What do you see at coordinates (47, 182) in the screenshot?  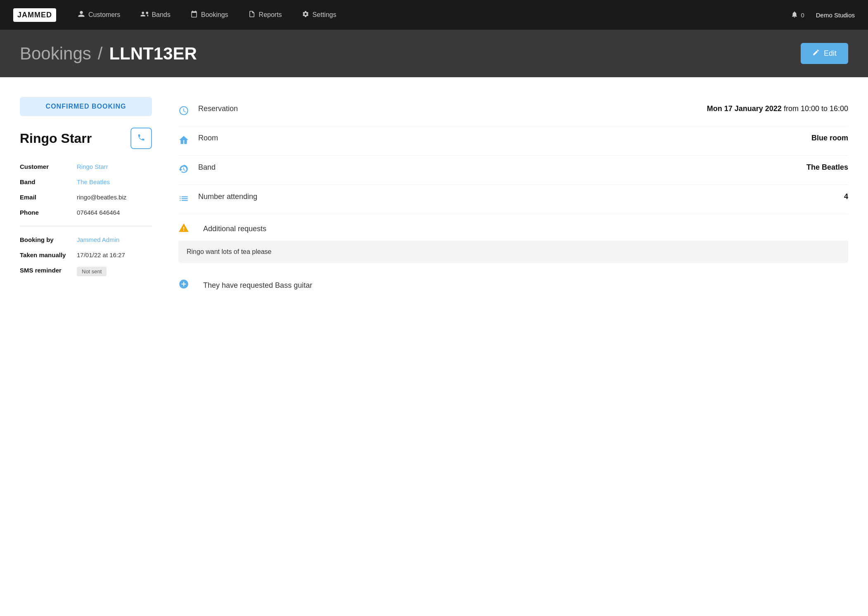 I see `band-label: Band` at bounding box center [47, 182].